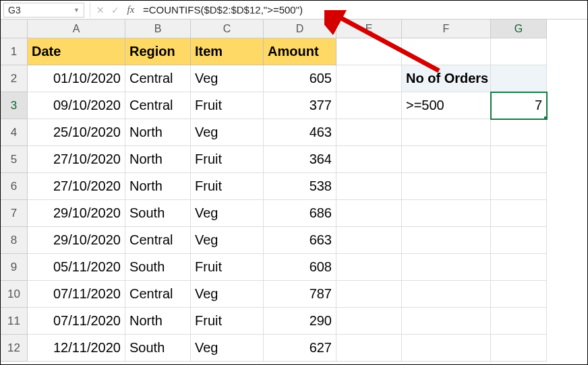 Image resolution: width=588 pixels, height=365 pixels. Describe the element at coordinates (300, 106) in the screenshot. I see `cell-D3: 377` at that location.